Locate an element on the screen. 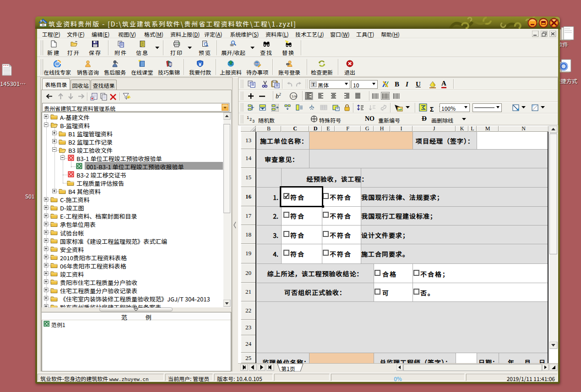 This screenshot has width=581, height=392. svg-text: T is located at coordinates (314, 84).